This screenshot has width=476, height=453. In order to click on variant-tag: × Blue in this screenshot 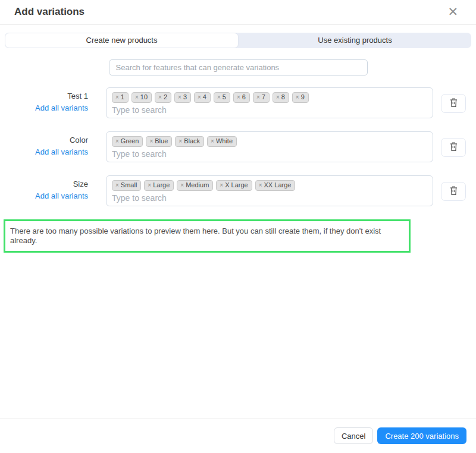, I will do `click(159, 141)`.